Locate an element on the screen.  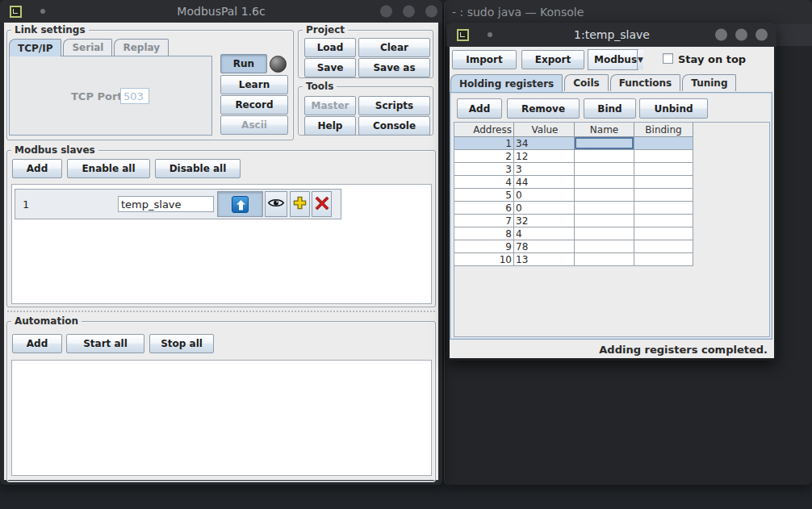
register-cell: 78 is located at coordinates (544, 247).